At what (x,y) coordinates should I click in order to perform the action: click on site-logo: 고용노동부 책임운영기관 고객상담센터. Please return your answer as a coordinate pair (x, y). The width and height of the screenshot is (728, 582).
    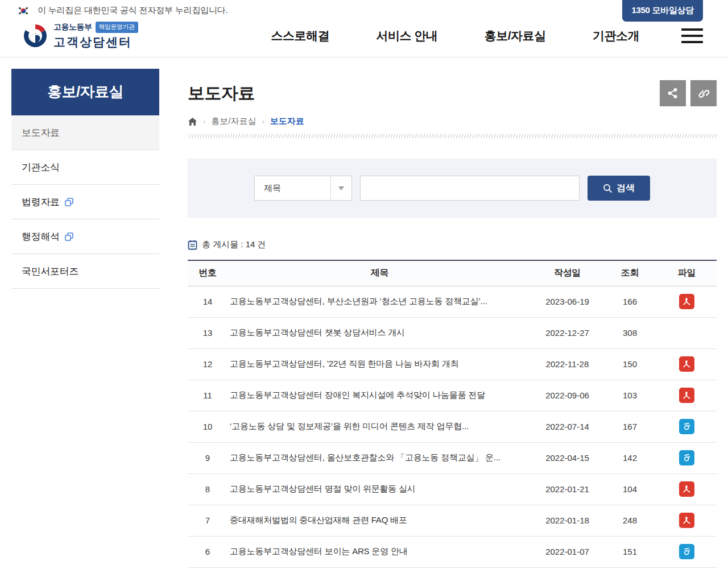
    Looking at the image, I should click on (81, 36).